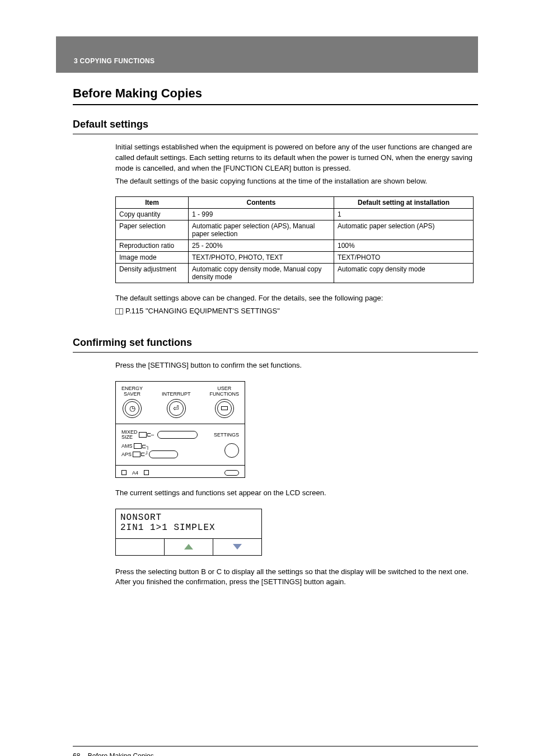  I want to click on label: SAVER, so click(132, 395).